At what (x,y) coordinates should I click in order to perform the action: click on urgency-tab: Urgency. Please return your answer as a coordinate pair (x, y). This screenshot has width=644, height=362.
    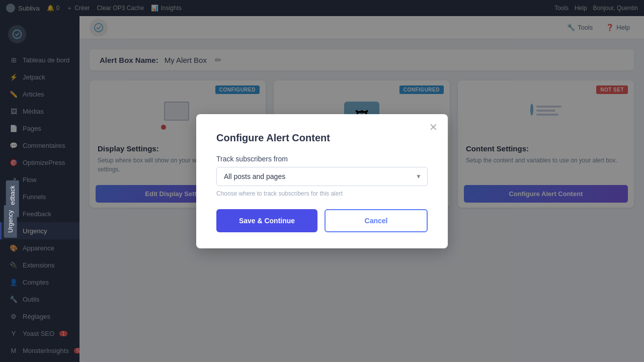
    Looking at the image, I should click on (11, 221).